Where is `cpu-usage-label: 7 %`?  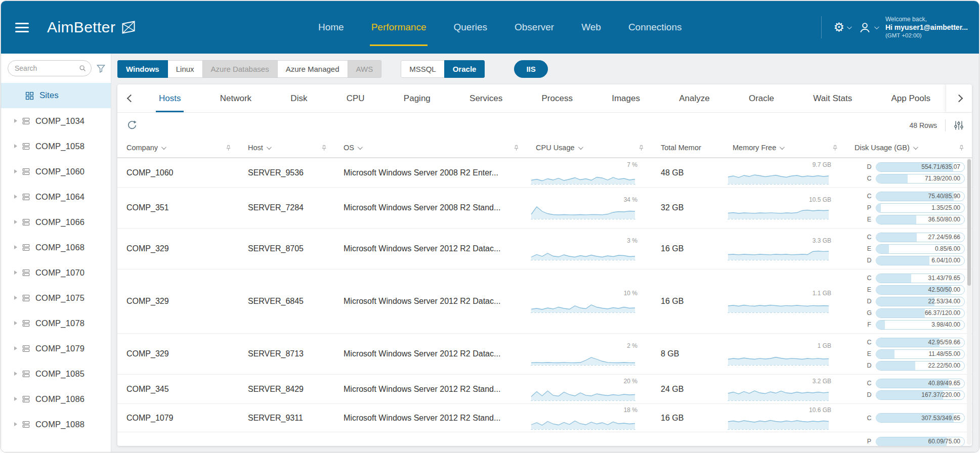 cpu-usage-label: 7 % is located at coordinates (585, 165).